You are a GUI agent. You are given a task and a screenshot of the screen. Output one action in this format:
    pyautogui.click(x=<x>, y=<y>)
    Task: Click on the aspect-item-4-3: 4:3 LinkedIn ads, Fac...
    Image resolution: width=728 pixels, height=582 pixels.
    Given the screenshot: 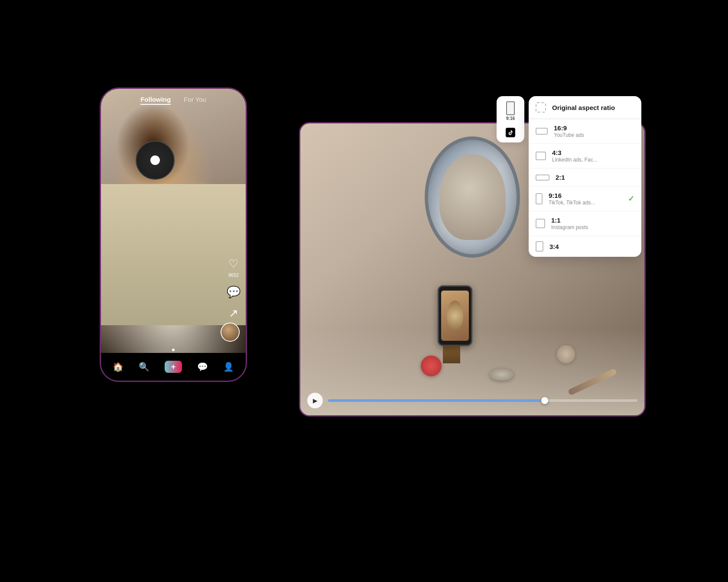 What is the action you would take?
    pyautogui.click(x=585, y=156)
    